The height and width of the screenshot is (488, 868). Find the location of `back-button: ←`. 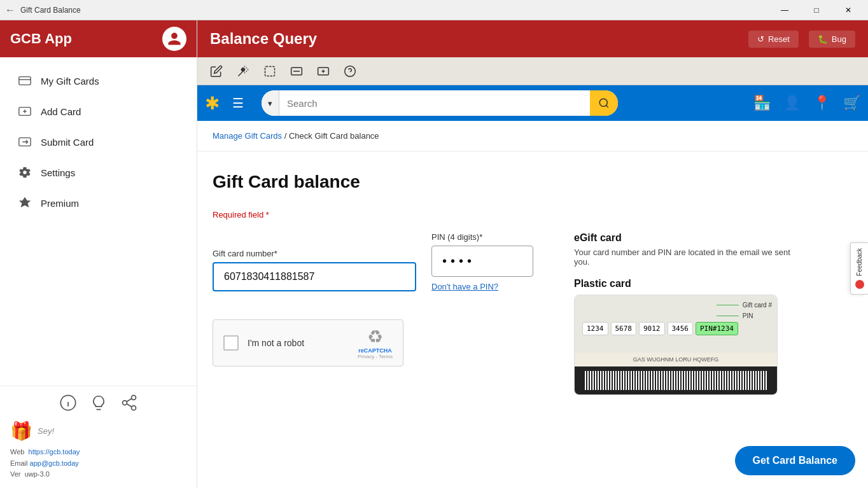

back-button: ← is located at coordinates (10, 10).